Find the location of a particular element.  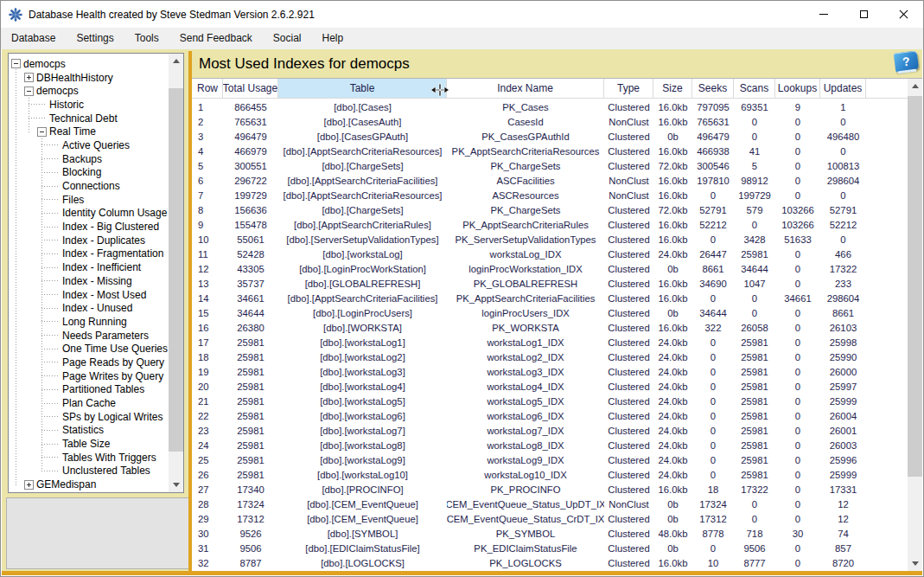

table-row: 1434661[dbo].[ApptSearchCriteriaFaciliti… is located at coordinates (550, 298).